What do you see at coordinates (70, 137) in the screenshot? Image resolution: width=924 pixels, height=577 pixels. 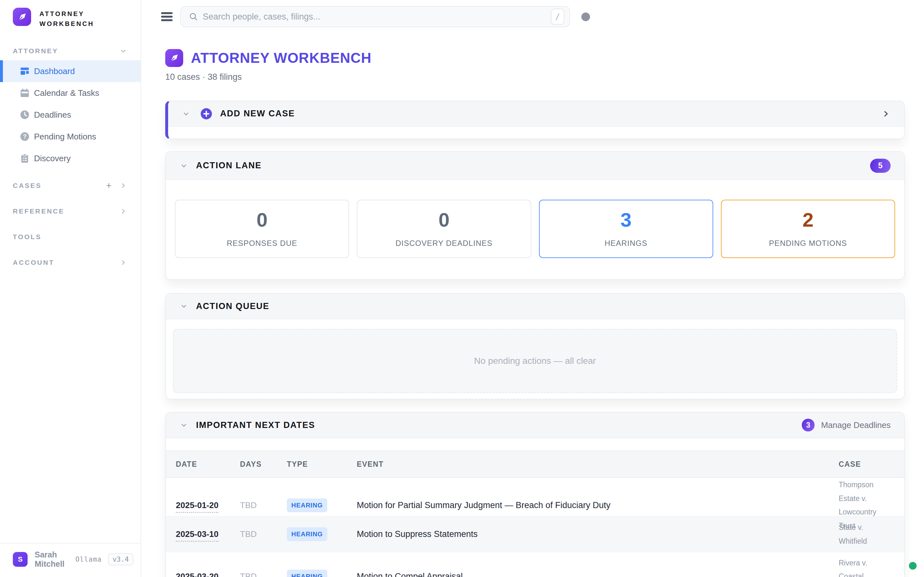 I see `sidebar-item-pending-motions: ? Pending Motions` at bounding box center [70, 137].